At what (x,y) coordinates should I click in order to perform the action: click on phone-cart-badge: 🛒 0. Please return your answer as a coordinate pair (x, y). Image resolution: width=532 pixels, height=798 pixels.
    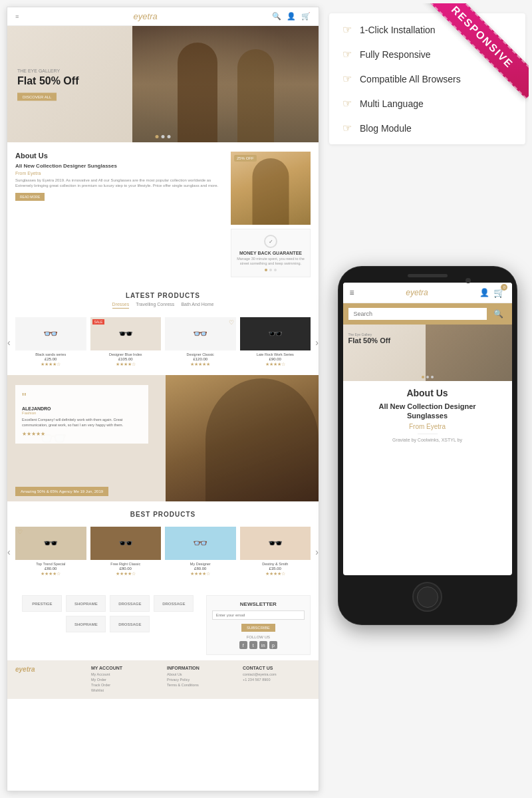
    Looking at the image, I should click on (499, 293).